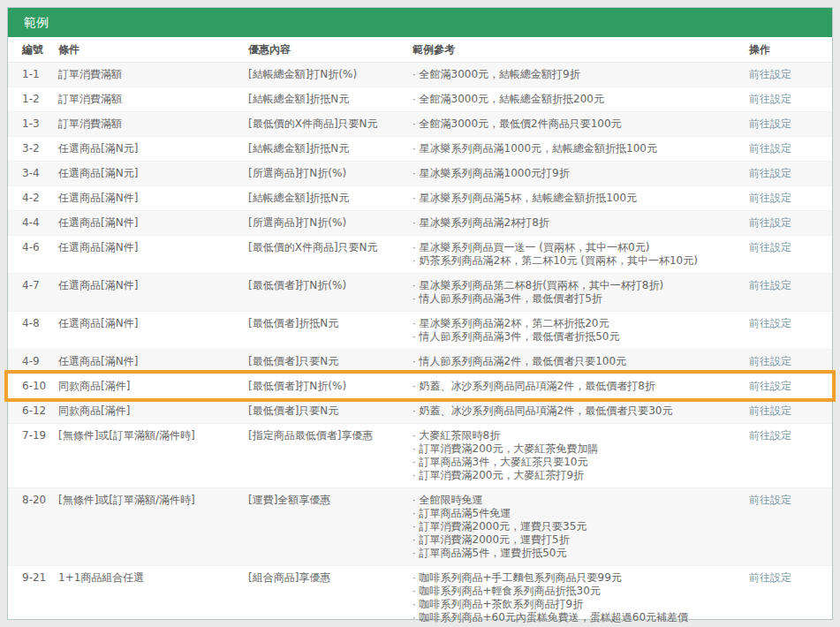 The height and width of the screenshot is (627, 840). What do you see at coordinates (519, 337) in the screenshot?
I see `example-text: 情人節系列商品滿3件，最低價者折抵50元` at bounding box center [519, 337].